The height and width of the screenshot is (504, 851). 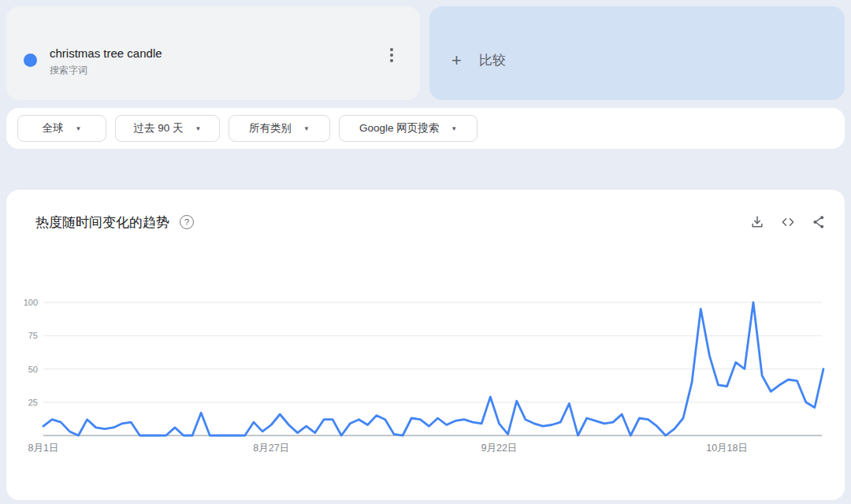 I want to click on add-comparison-card: + 比较, so click(x=637, y=54).